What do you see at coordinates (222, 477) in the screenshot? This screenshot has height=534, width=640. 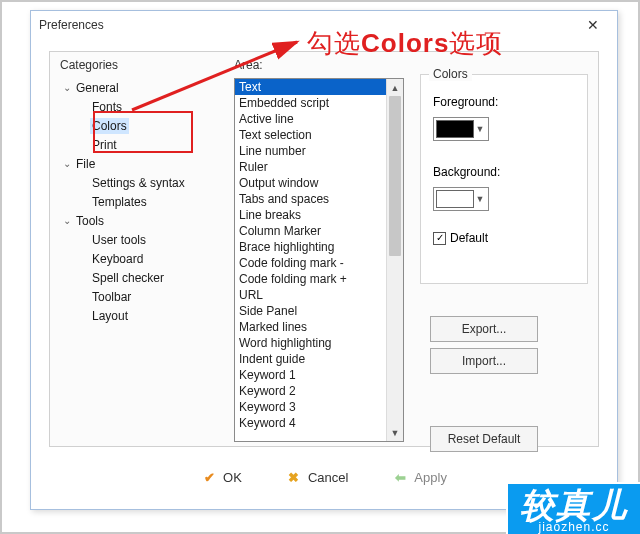 I see `ok-button: ✔OK` at bounding box center [222, 477].